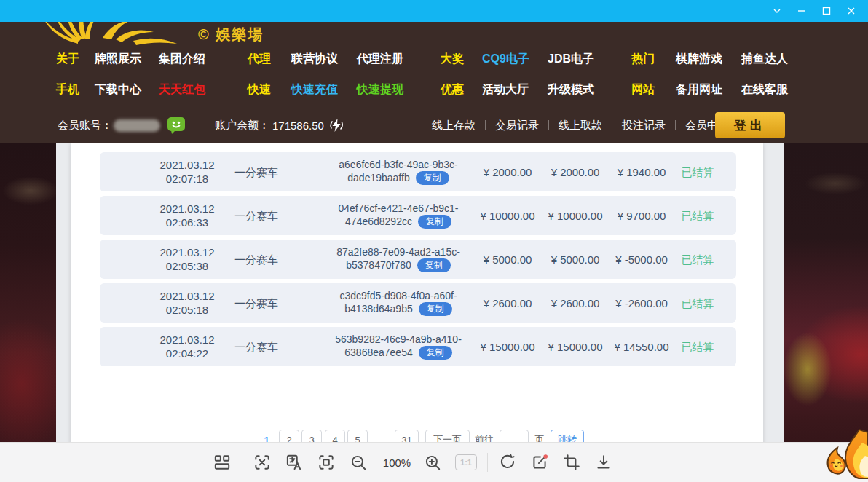 The image size is (868, 482). What do you see at coordinates (709, 90) in the screenshot?
I see `nav-backup-url: 备用网址` at bounding box center [709, 90].